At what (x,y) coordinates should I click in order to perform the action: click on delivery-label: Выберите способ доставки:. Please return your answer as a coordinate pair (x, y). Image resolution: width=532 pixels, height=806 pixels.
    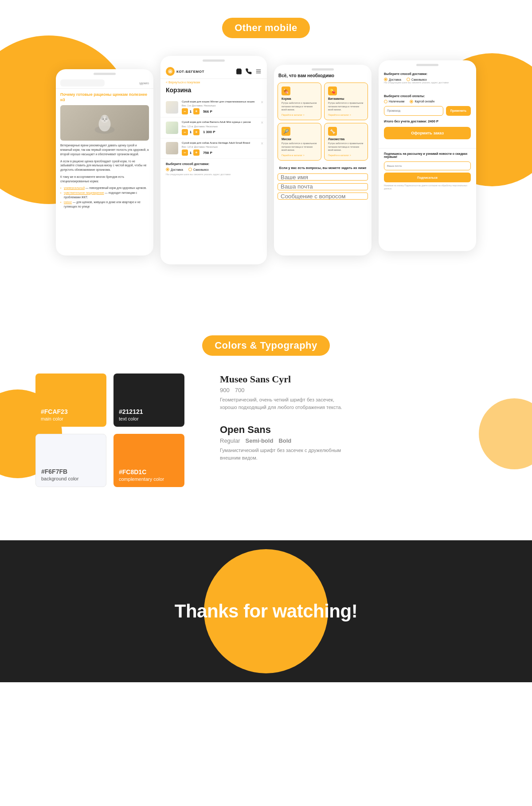
    Looking at the image, I should click on (214, 164).